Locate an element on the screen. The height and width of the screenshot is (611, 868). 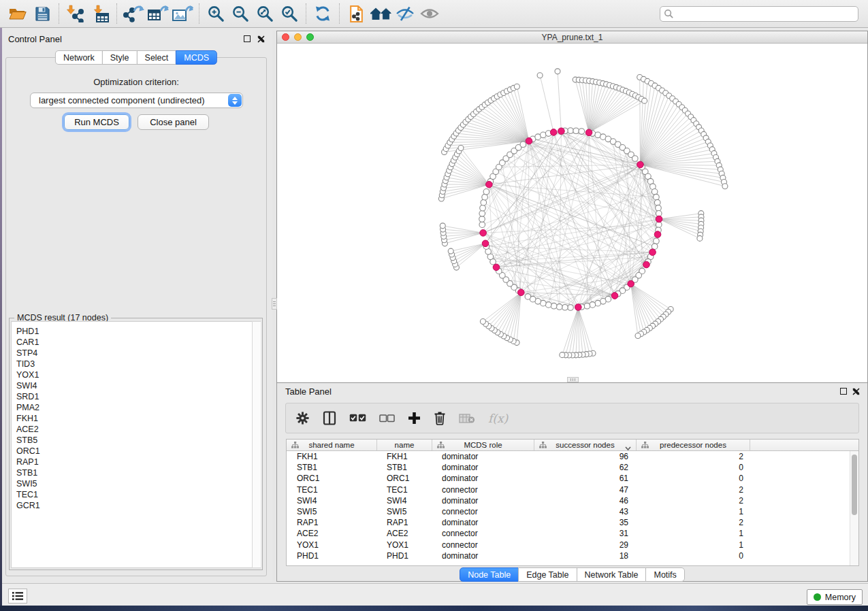
tab-node-table: Node Table is located at coordinates (489, 574).